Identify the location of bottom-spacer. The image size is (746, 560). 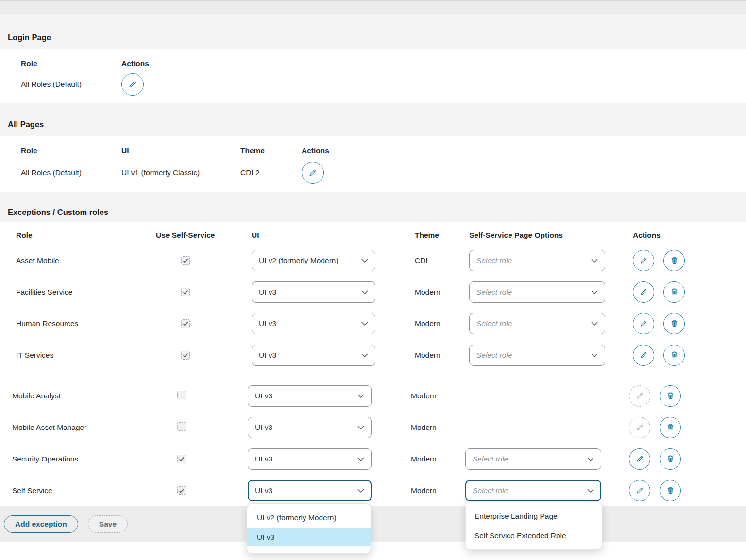
(373, 551).